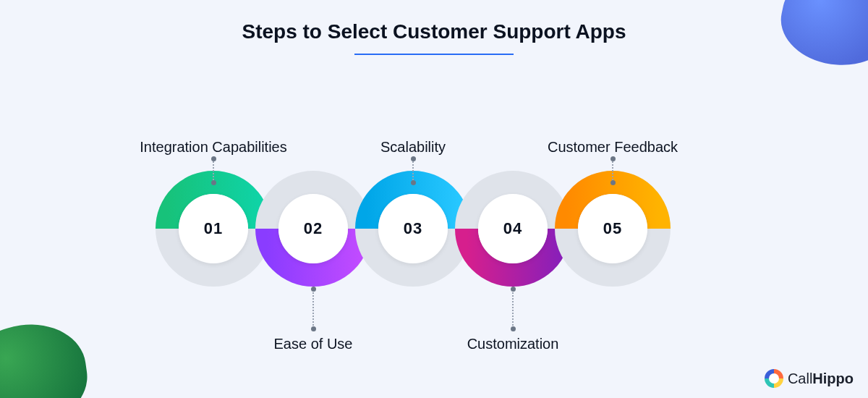 The width and height of the screenshot is (868, 398). I want to click on step-ring-inner: 03, so click(413, 229).